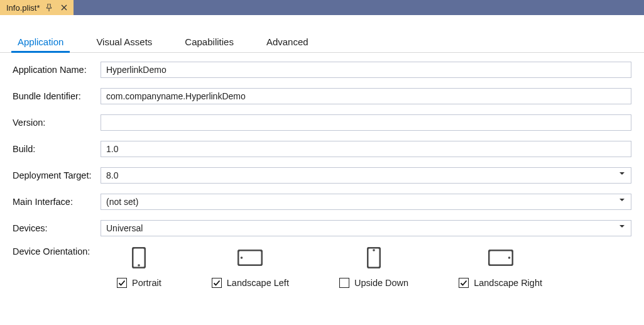  What do you see at coordinates (57, 149) in the screenshot?
I see `label-build: Build:` at bounding box center [57, 149].